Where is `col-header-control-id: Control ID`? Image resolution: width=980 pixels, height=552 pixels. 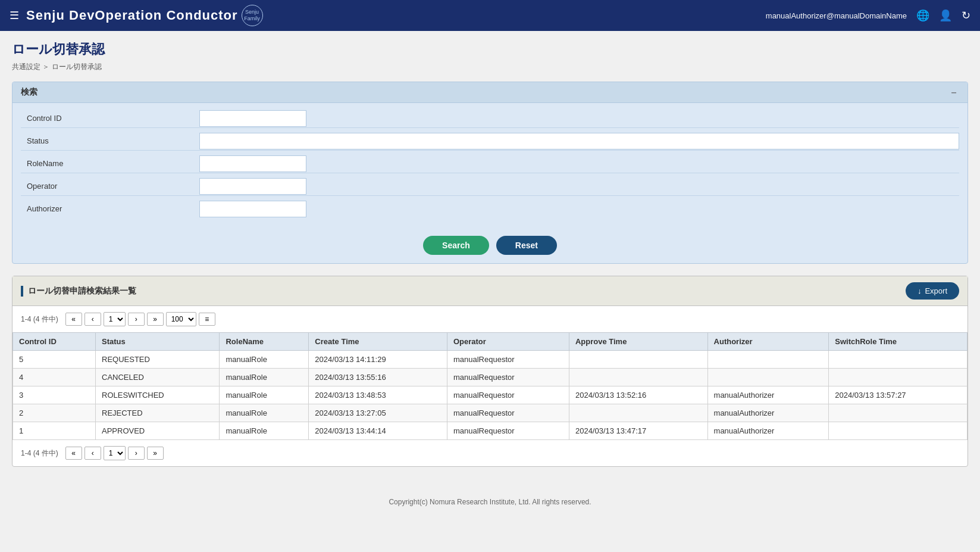
col-header-control-id: Control ID is located at coordinates (55, 342).